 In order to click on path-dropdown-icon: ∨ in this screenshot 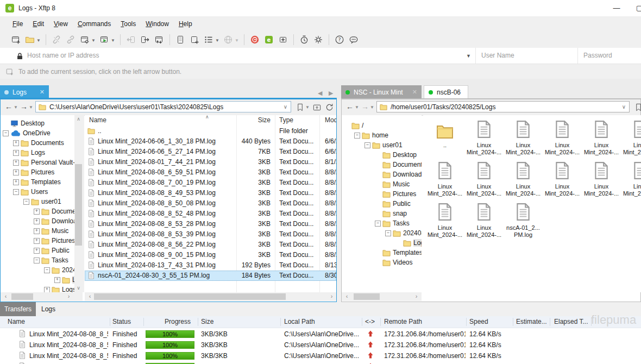, I will do `click(286, 106)`.